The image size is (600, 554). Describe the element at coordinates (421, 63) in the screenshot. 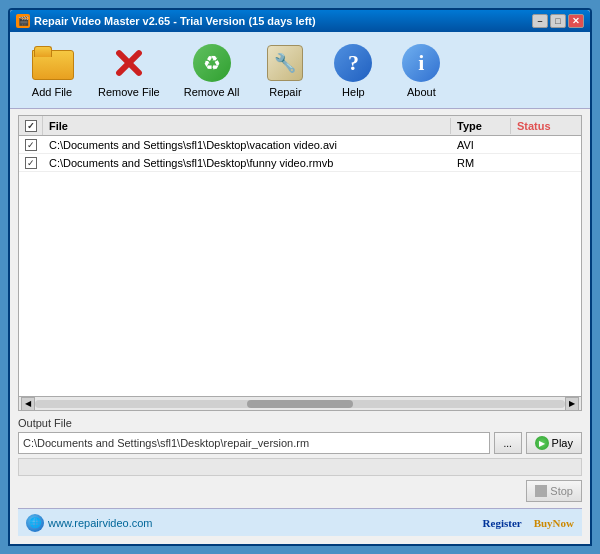

I see `about-icon: i` at that location.